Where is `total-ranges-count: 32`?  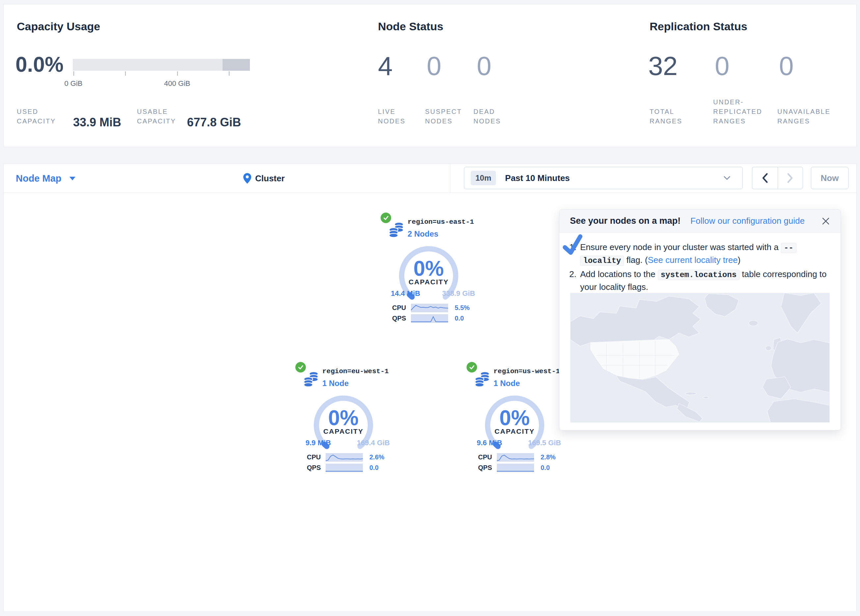
total-ranges-count: 32 is located at coordinates (663, 66).